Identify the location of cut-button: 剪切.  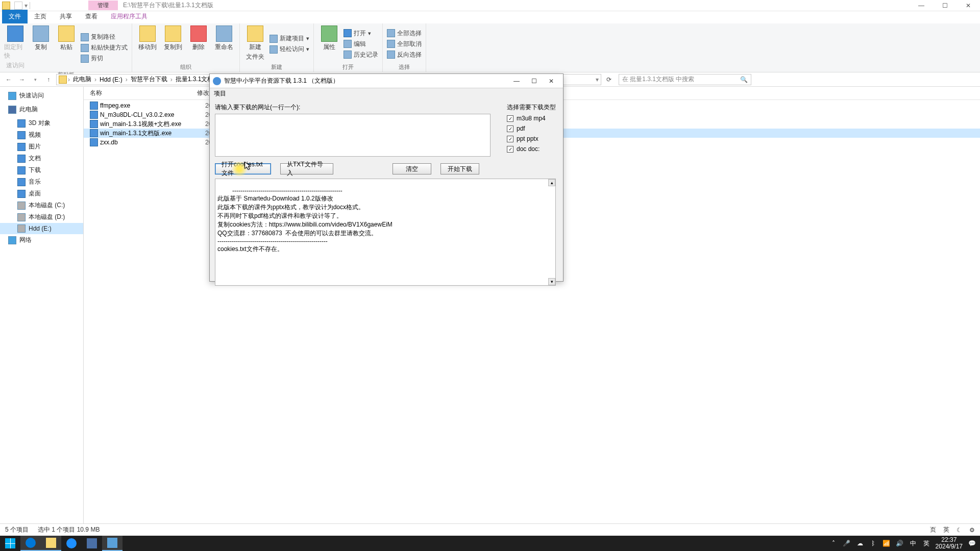
(104, 58).